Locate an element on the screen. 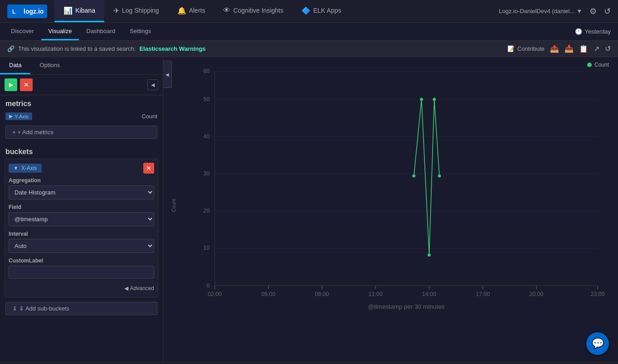 The width and height of the screenshot is (618, 364). field-label: Field is located at coordinates (82, 207).